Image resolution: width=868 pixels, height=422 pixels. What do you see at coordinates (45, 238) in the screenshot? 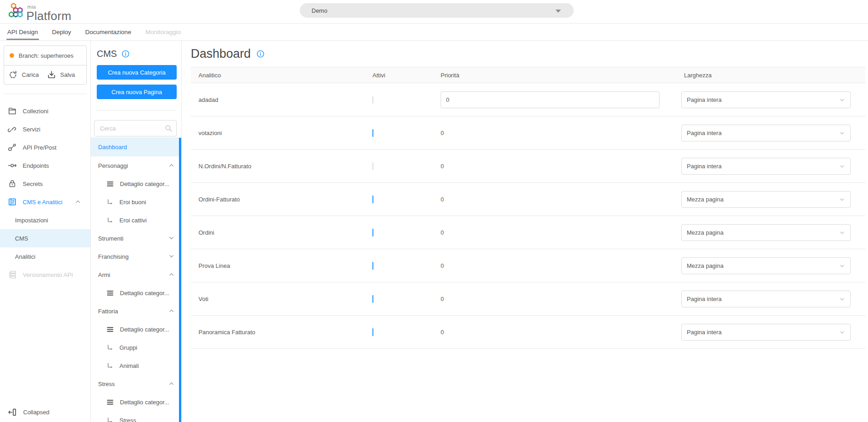
I see `sidebar-item-cms: CMS` at bounding box center [45, 238].